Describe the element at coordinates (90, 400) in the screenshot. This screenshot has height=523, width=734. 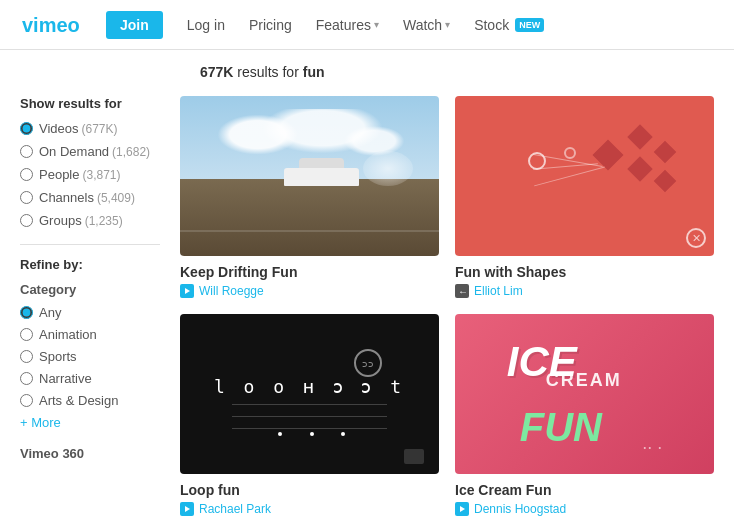
I see `cat-arts-design: Arts & Design` at that location.